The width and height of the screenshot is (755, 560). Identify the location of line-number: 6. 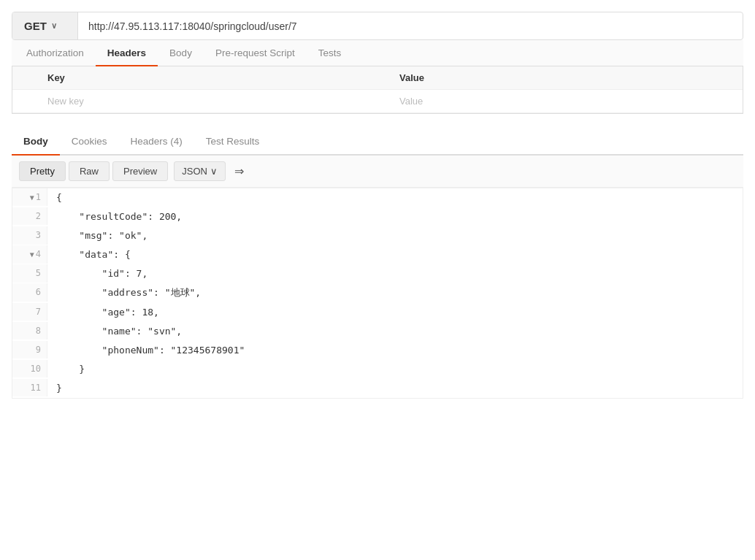
(30, 292).